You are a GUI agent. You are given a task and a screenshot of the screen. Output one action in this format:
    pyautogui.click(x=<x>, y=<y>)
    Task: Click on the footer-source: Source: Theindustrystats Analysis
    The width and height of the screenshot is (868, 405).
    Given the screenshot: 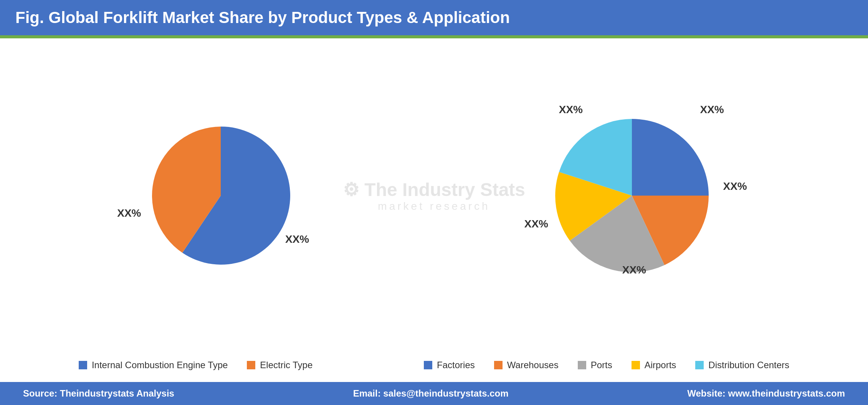 What is the action you would take?
    pyautogui.click(x=99, y=393)
    